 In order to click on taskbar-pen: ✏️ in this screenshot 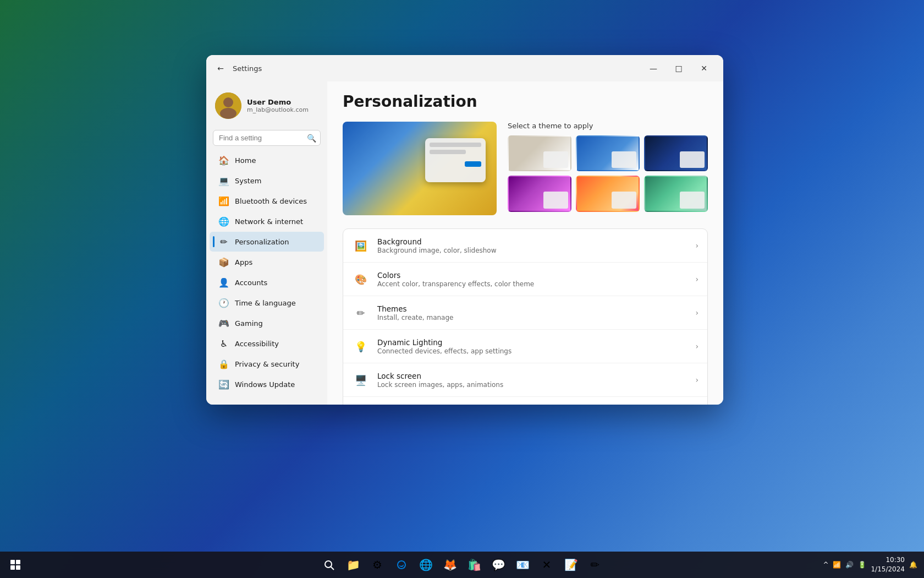, I will do `click(595, 565)`.